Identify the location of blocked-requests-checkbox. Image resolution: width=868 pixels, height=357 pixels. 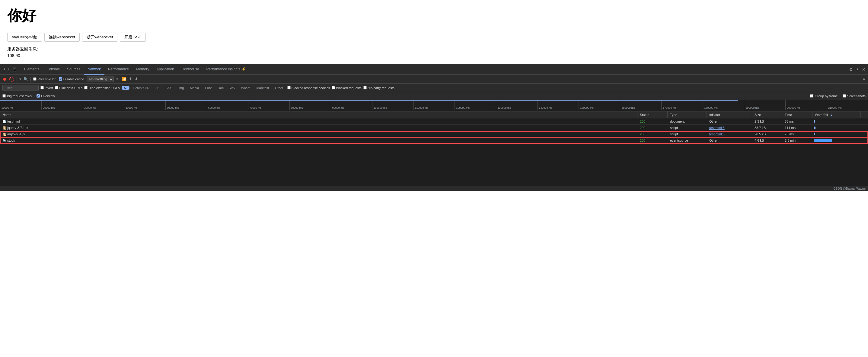
(333, 88).